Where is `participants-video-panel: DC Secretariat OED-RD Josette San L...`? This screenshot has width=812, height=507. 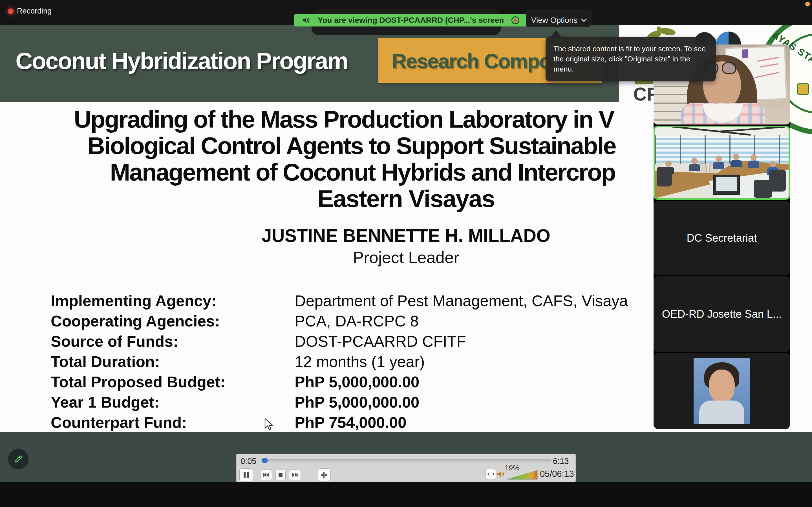
participants-video-panel: DC Secretariat OED-RD Josette San L... is located at coordinates (722, 237).